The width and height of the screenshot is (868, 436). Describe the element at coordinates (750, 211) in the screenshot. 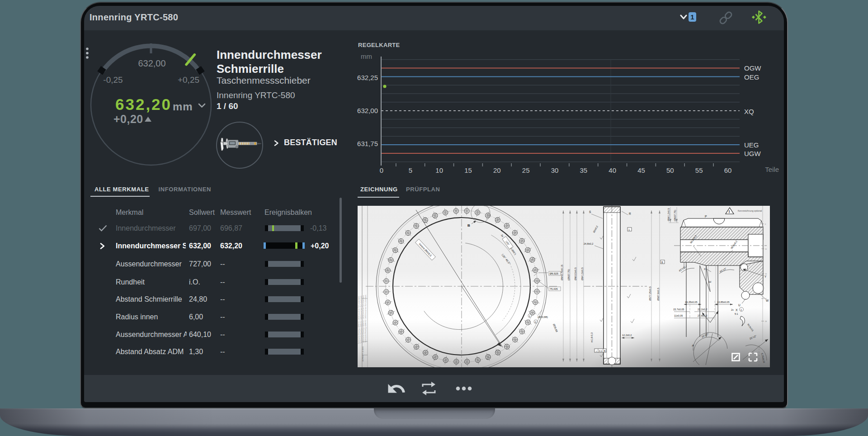

I see `svg-text: Kennzeichnung optional` at that location.